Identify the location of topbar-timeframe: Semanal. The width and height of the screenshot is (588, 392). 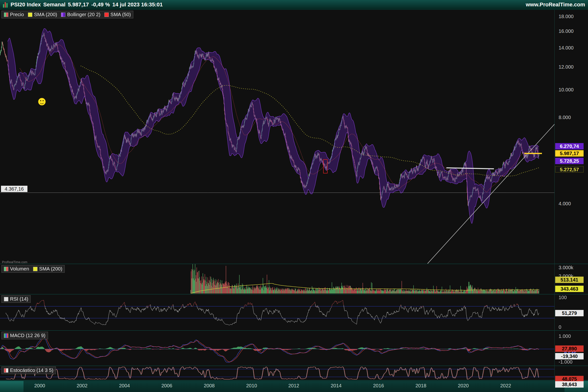
(54, 4).